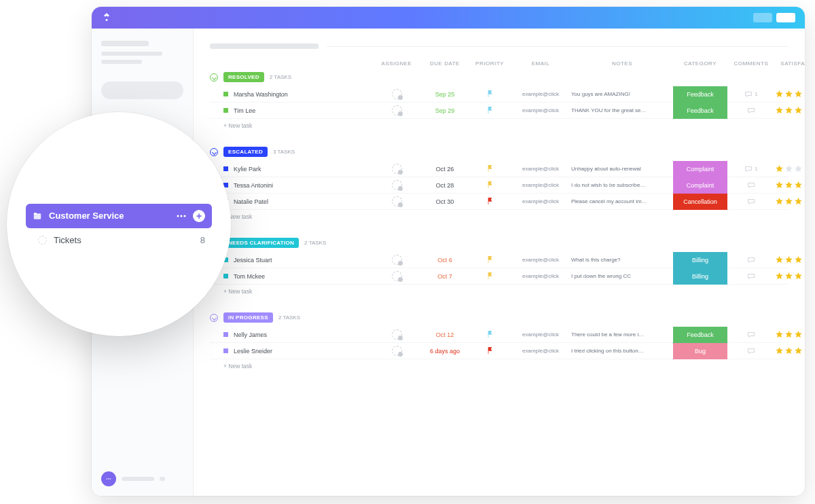 The image size is (815, 504). Describe the element at coordinates (445, 202) in the screenshot. I see `due-date: Oct 30` at that location.